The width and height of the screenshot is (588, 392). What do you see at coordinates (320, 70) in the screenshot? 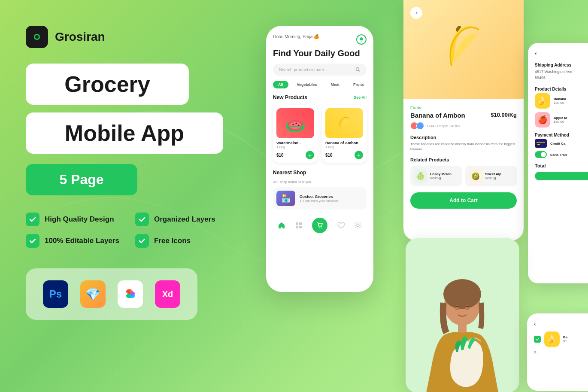
I see `search-bar: Search product or more...` at bounding box center [320, 70].